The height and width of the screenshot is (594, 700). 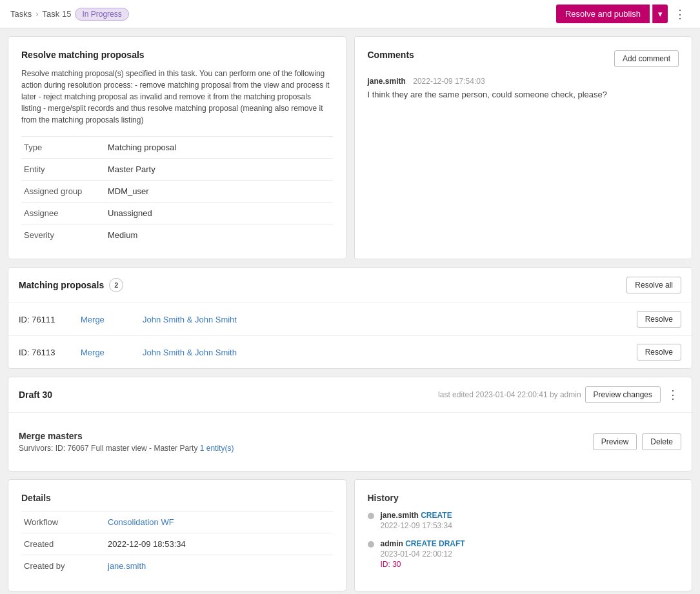 I want to click on details-field-row: Created byjane.smith, so click(x=177, y=566).